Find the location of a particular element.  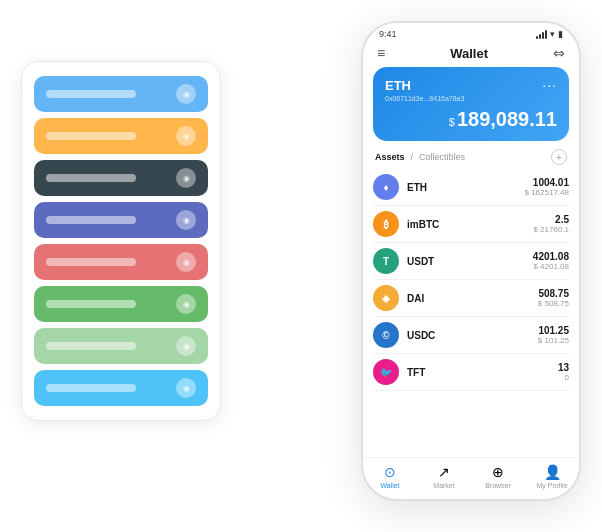

signal-icon is located at coordinates (542, 34).